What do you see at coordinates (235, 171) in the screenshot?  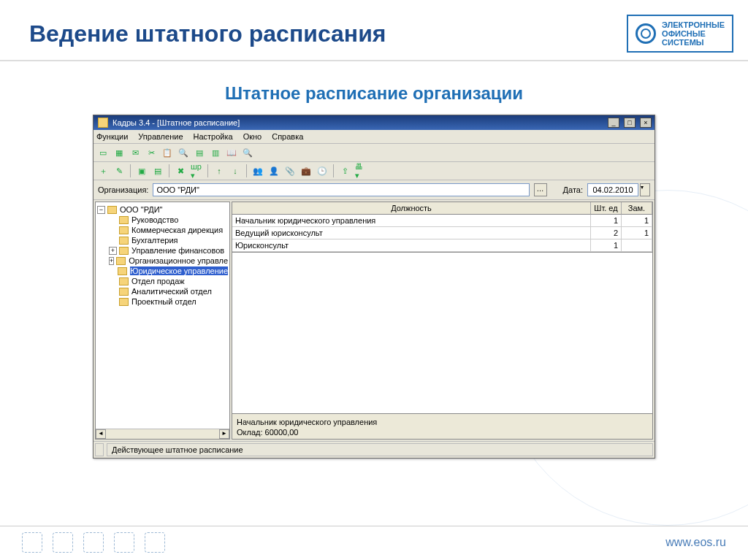 I see `tb2-down-icon: ↓` at bounding box center [235, 171].